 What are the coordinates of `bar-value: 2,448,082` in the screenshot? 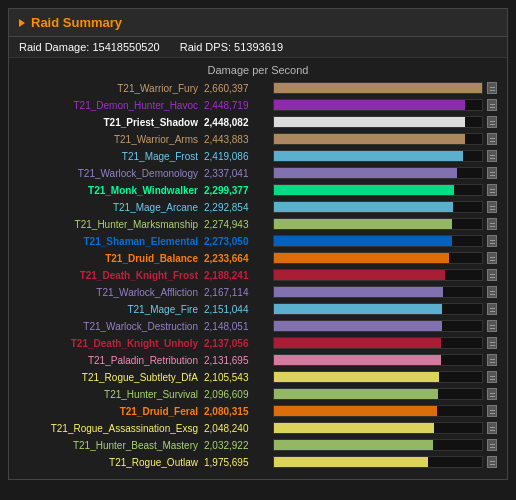 It's located at (236, 122).